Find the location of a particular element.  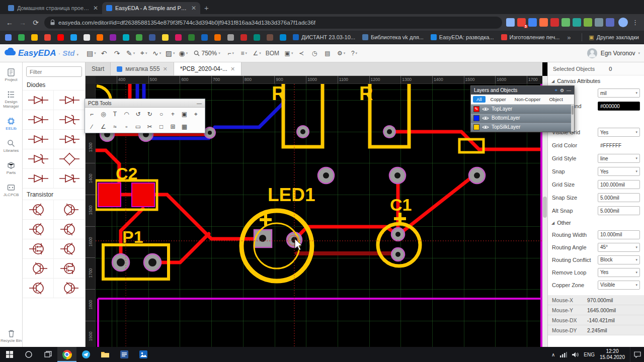

sidebar-item-recycle-bin: Recycle Bin is located at coordinates (11, 336).